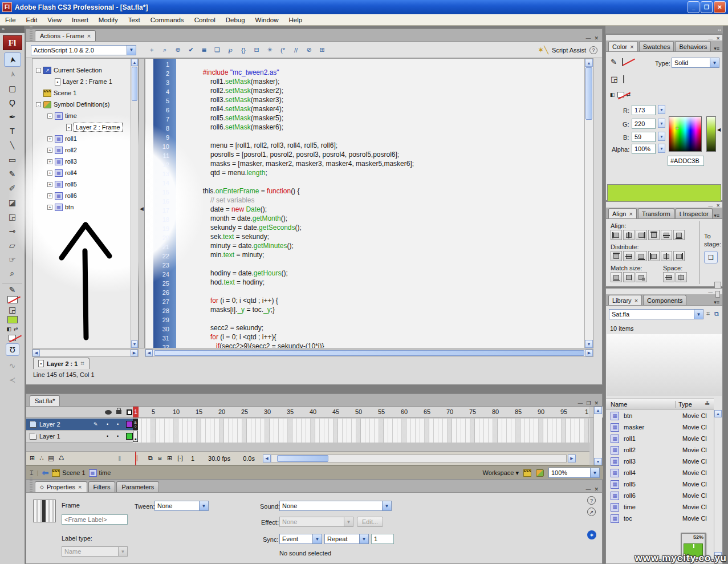 This screenshot has height=564, width=728. Describe the element at coordinates (86, 70) in the screenshot. I see `tree-item: Current Selection` at that location.